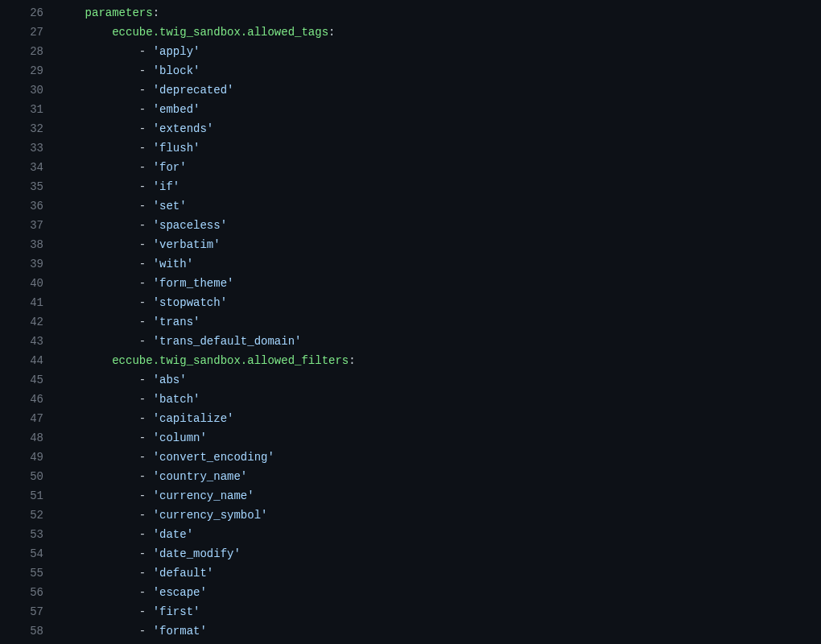  Describe the element at coordinates (439, 52) in the screenshot. I see `line-content: - 'apply'` at that location.